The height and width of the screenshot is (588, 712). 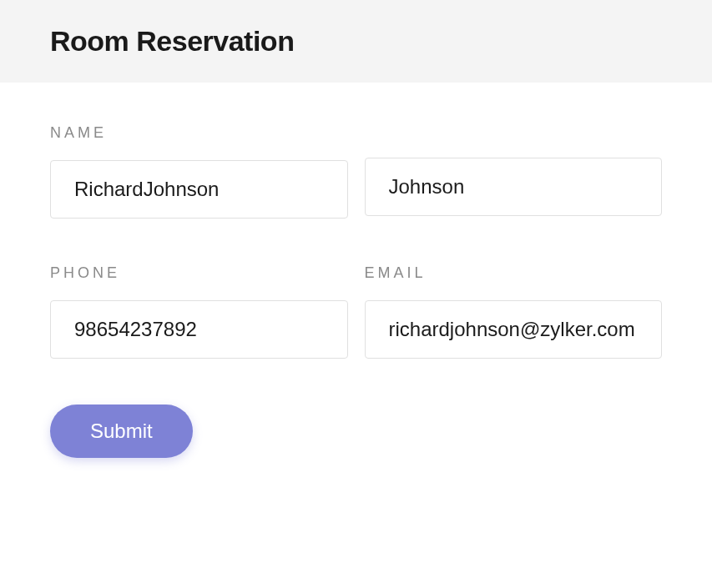 I want to click on name-label: NAME, so click(x=199, y=133).